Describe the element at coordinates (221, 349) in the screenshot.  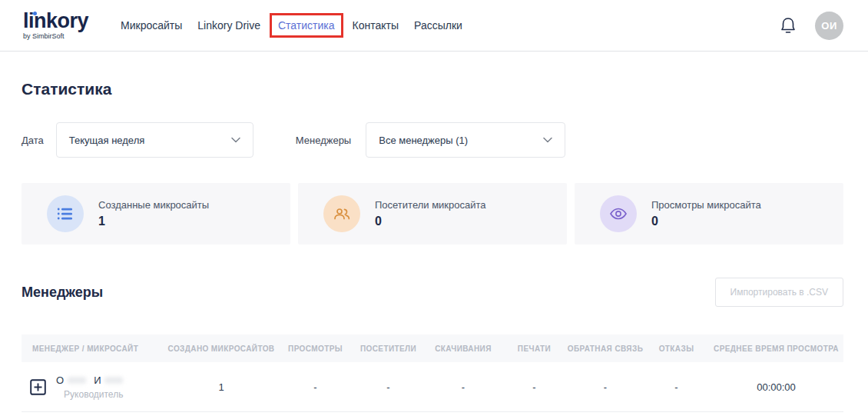
I see `col-header-created: СОЗДАНО МИКРОСАЙТОВ` at that location.